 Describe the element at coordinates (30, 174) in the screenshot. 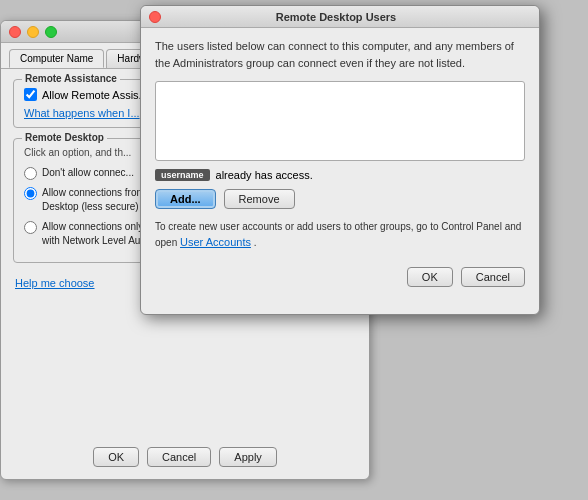

I see `radio-dont-allow-input` at that location.